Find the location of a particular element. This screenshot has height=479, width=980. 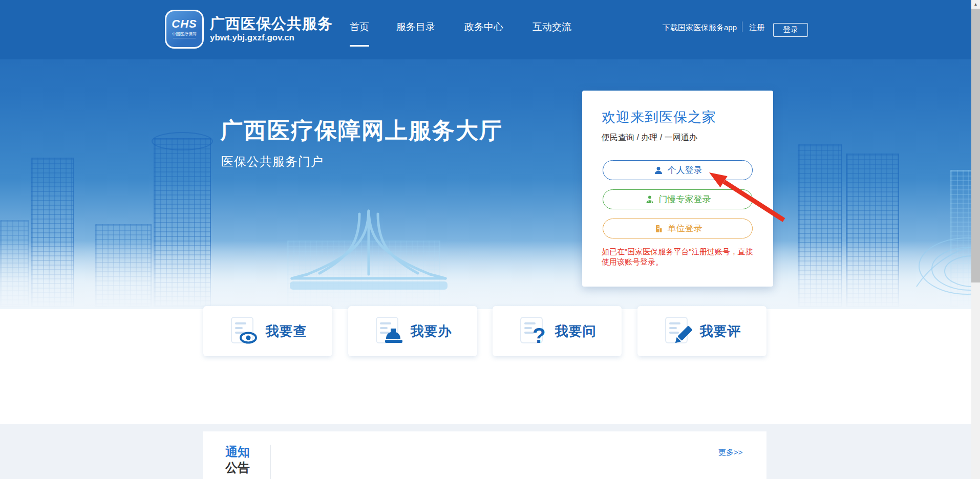

pencil-icon is located at coordinates (678, 331).